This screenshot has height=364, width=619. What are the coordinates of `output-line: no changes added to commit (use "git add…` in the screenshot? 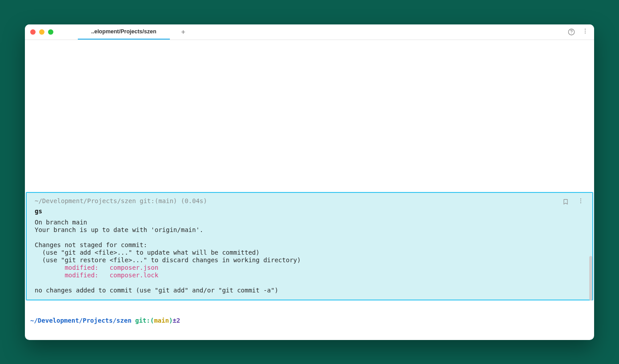 It's located at (157, 290).